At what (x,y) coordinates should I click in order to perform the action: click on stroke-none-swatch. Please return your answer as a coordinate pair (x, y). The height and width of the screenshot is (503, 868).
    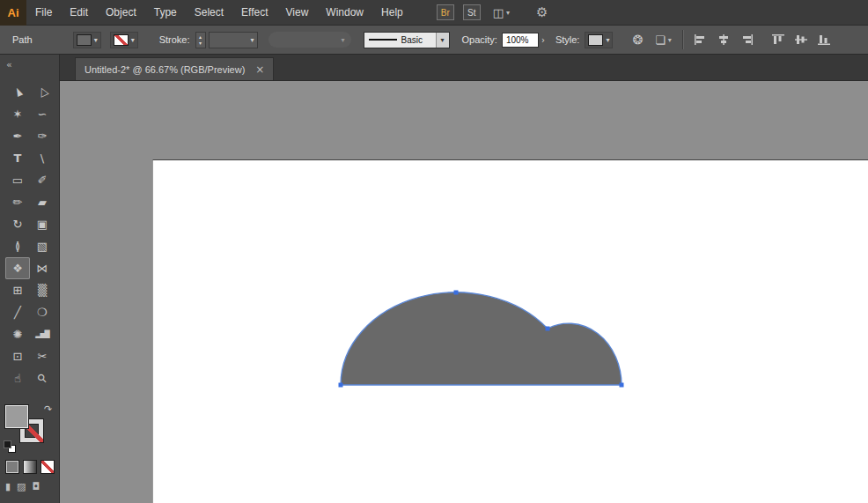
    Looking at the image, I should click on (121, 41).